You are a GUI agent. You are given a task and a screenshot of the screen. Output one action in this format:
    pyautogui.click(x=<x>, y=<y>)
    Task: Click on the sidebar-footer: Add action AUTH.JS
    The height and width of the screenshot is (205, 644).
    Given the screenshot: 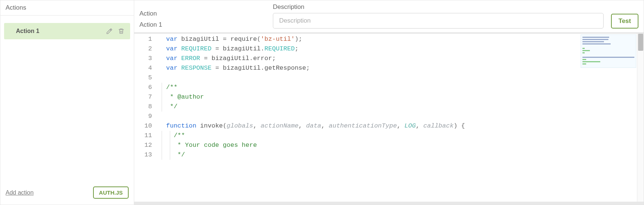 What is the action you would take?
    pyautogui.click(x=67, y=194)
    